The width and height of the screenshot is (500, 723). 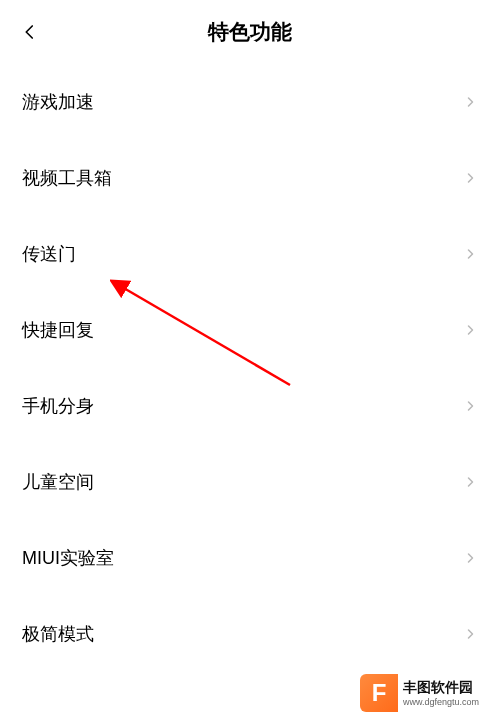 I want to click on back-button, so click(x=30, y=32).